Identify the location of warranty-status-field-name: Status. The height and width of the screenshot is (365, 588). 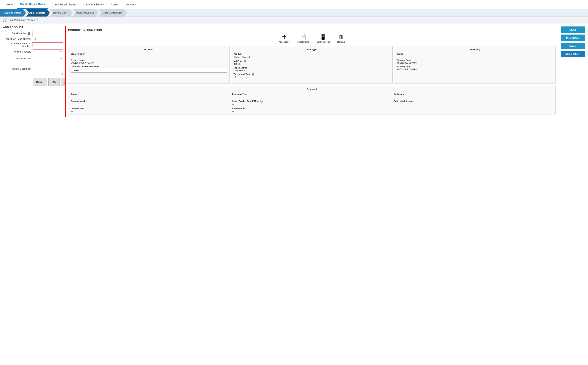
(475, 54).